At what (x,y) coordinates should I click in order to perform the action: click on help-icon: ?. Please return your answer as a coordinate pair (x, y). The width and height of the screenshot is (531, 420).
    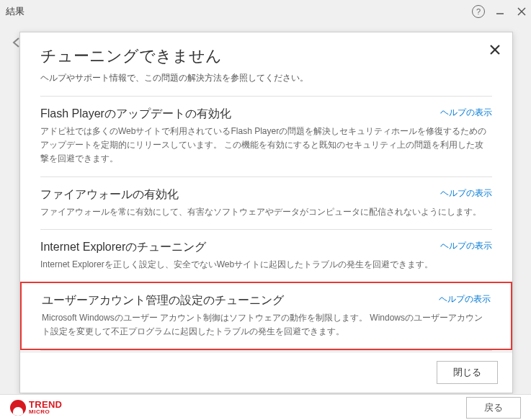
    Looking at the image, I should click on (478, 12).